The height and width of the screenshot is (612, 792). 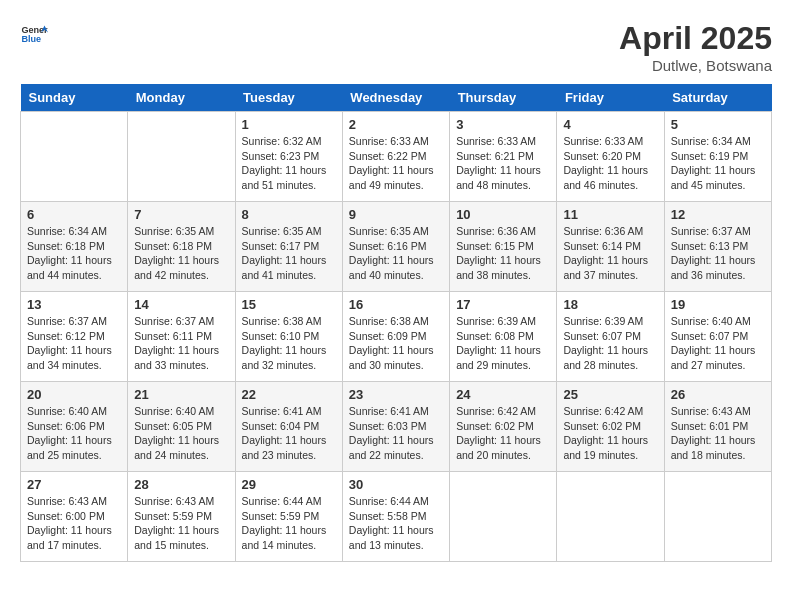 What do you see at coordinates (610, 124) in the screenshot?
I see `day-number: 4` at bounding box center [610, 124].